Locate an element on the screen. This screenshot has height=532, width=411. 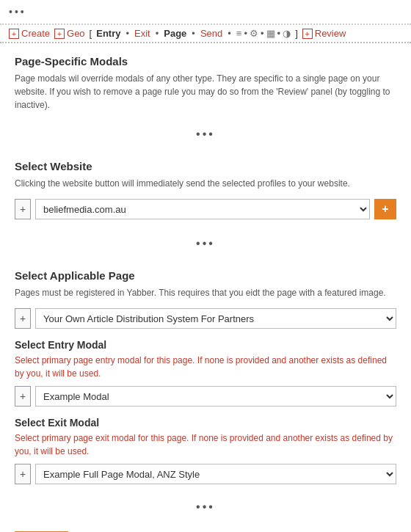
nav-entry: Entry is located at coordinates (109, 34).